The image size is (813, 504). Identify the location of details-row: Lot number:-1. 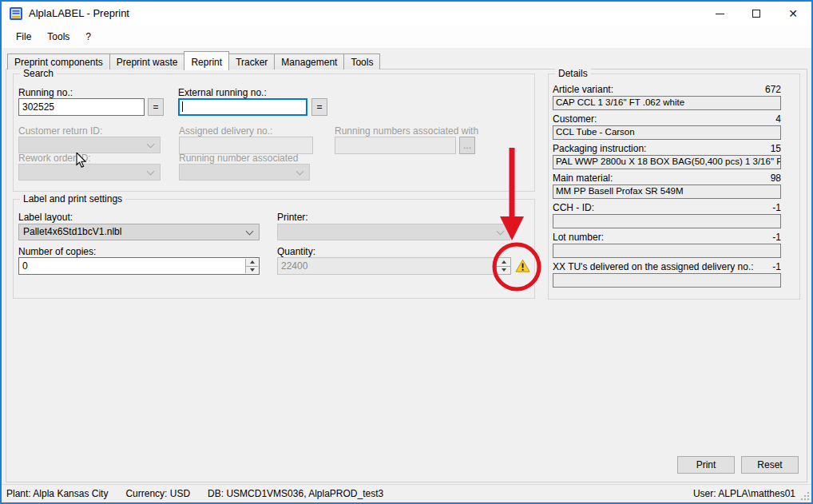
(667, 244).